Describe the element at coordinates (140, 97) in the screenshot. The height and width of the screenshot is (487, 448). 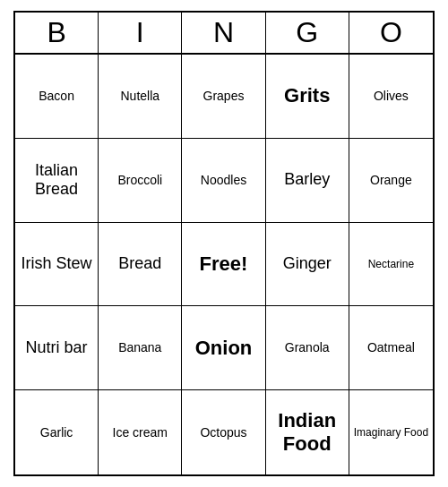
I see `cell-r0-c1: Nutella` at that location.